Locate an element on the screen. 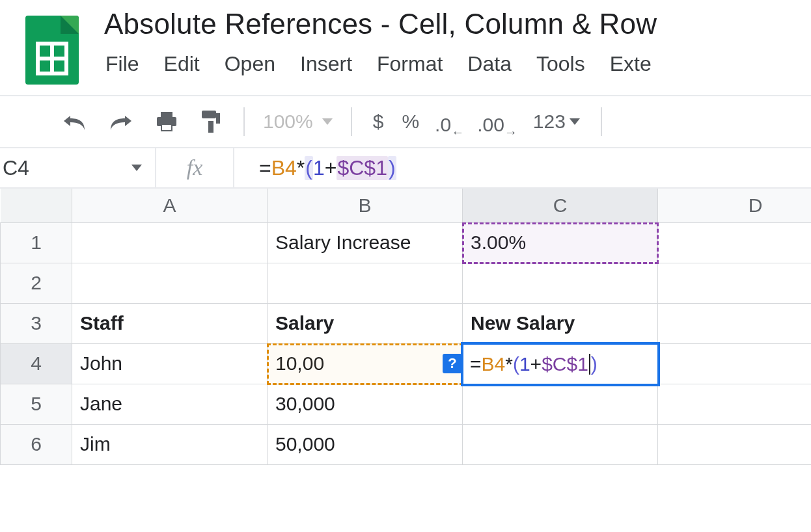 The height and width of the screenshot is (532, 811). paint-format-button is located at coordinates (210, 122).